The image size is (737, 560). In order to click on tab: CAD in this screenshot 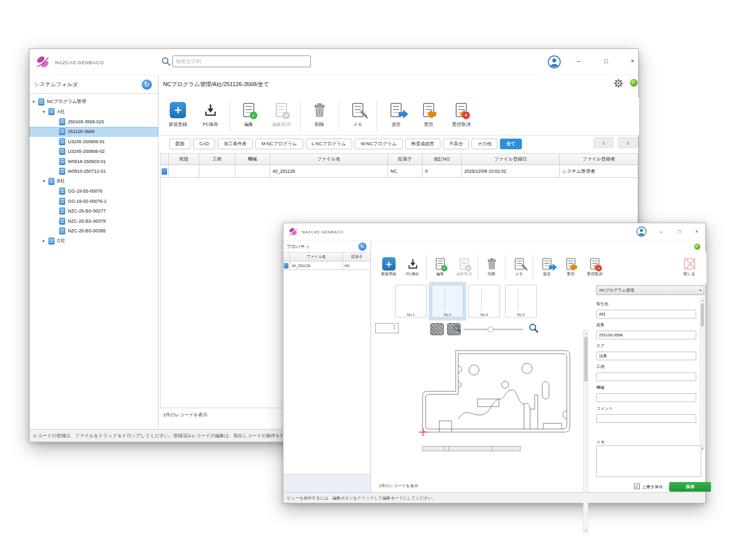, I will do `click(204, 144)`.